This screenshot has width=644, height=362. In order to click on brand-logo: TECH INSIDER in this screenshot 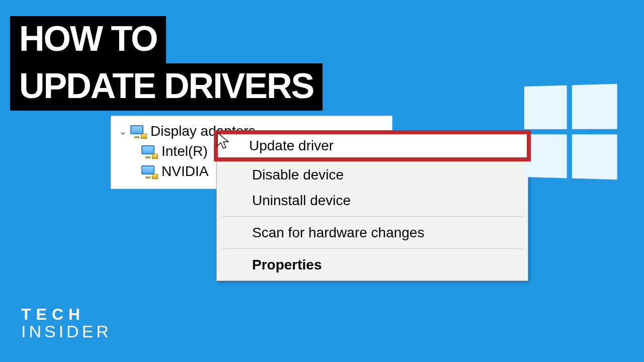, I will do `click(66, 324)`.